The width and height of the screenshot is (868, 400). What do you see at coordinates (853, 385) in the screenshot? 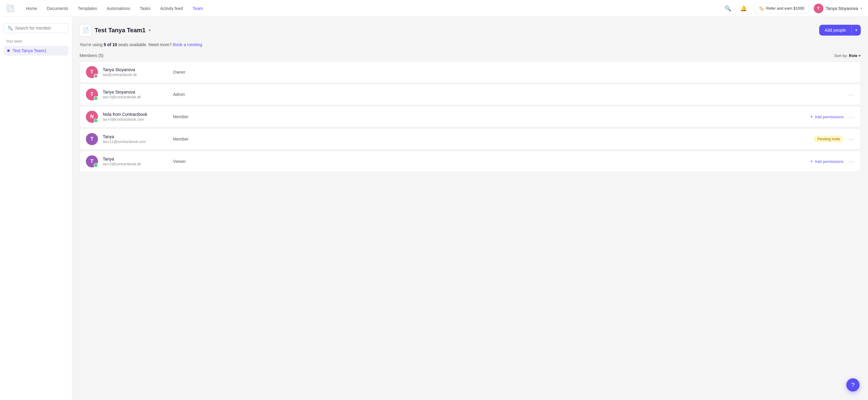
I see `help-fab-button: ?` at bounding box center [853, 385].